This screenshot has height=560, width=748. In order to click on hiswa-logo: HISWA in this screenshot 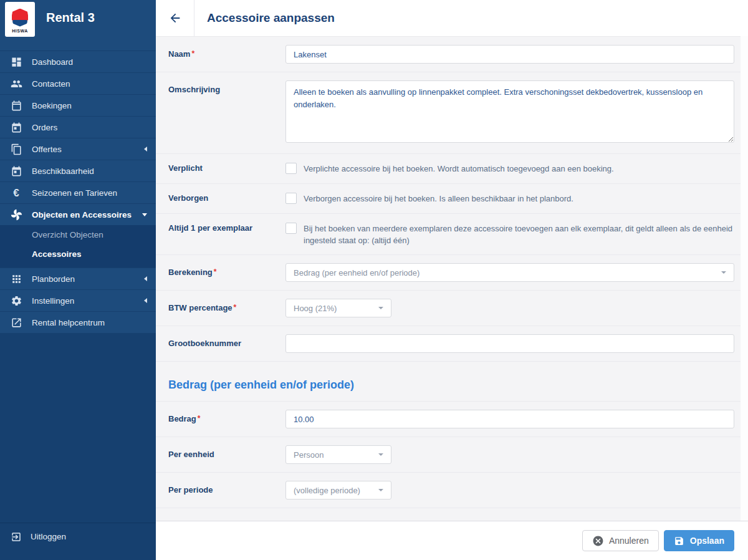, I will do `click(20, 19)`.